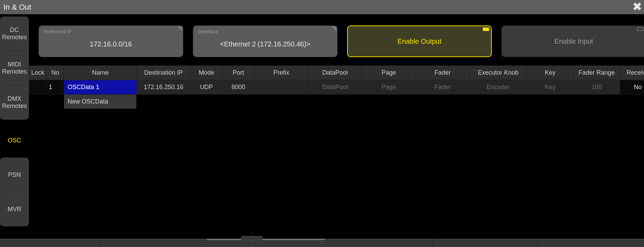 The width and height of the screenshot is (644, 247). Describe the element at coordinates (596, 73) in the screenshot. I see `column-header: Fader Range` at that location.